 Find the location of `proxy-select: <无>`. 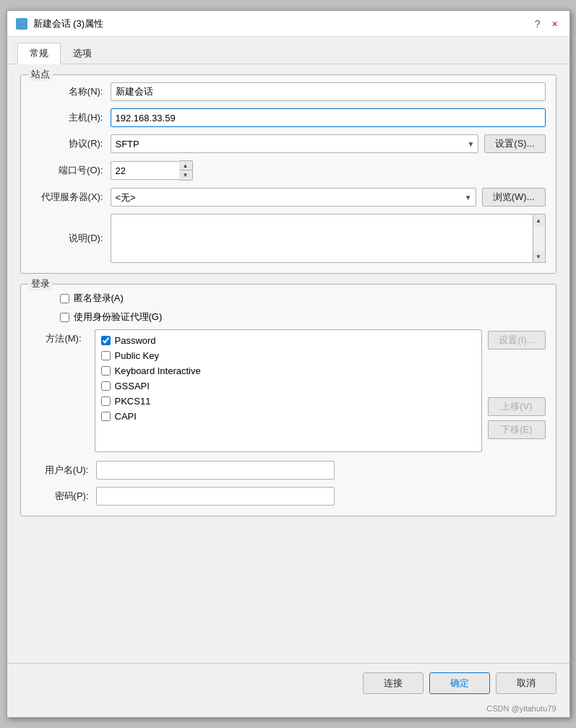

proxy-select: <无> is located at coordinates (293, 197).